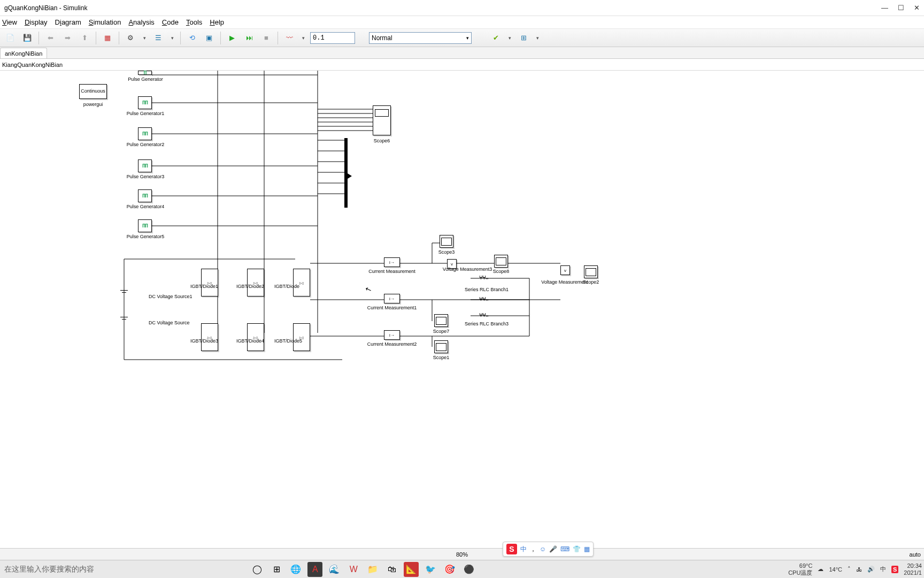  Describe the element at coordinates (194, 22) in the screenshot. I see `menu-tools: Tools` at that location.